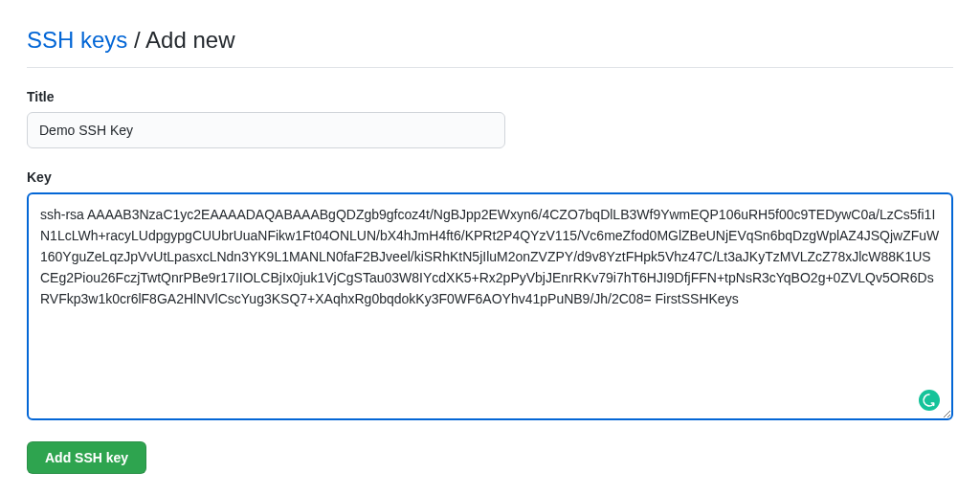 This screenshot has height=495, width=980. I want to click on breadcrumb: SSH keys / Add new, so click(490, 48).